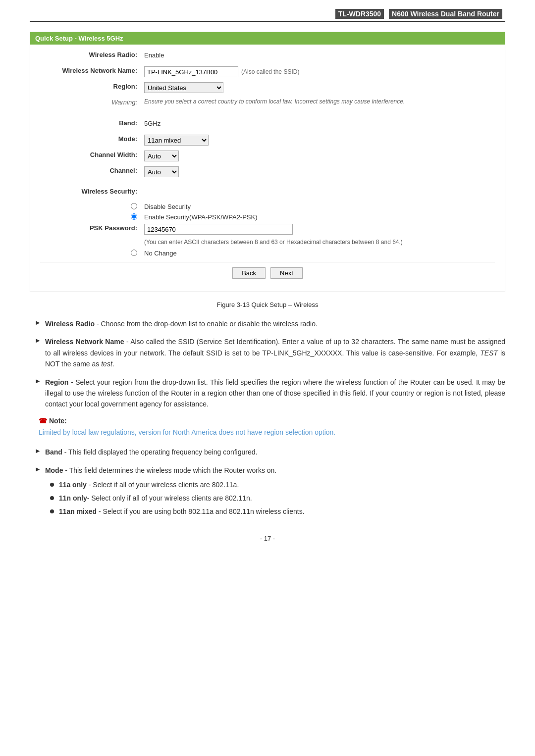  I want to click on bullet-band-body: - This field displayed the operating fre…, so click(160, 452).